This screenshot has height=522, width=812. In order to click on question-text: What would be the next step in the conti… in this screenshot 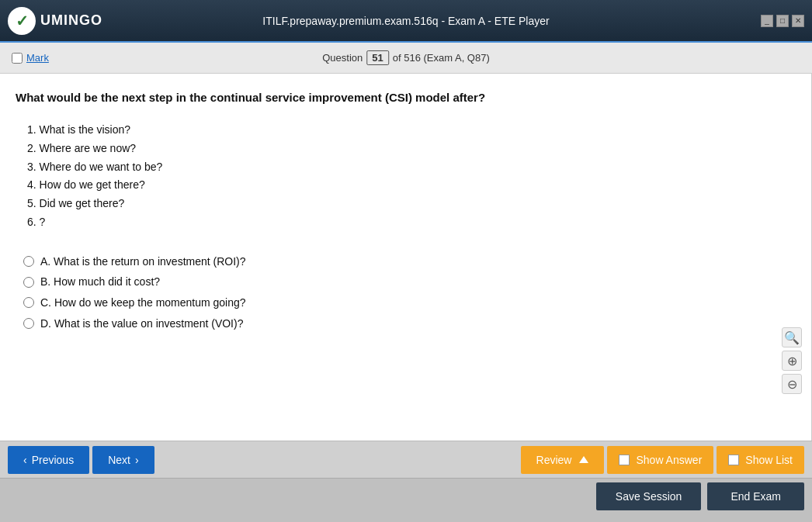, I will do `click(405, 98)`.